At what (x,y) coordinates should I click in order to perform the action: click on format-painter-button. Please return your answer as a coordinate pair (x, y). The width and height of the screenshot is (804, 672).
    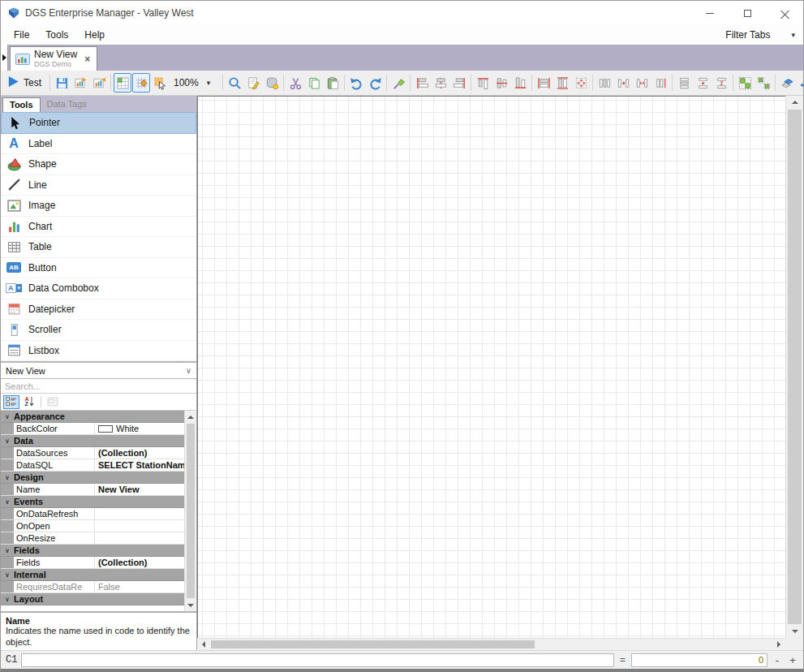
    Looking at the image, I should click on (398, 83).